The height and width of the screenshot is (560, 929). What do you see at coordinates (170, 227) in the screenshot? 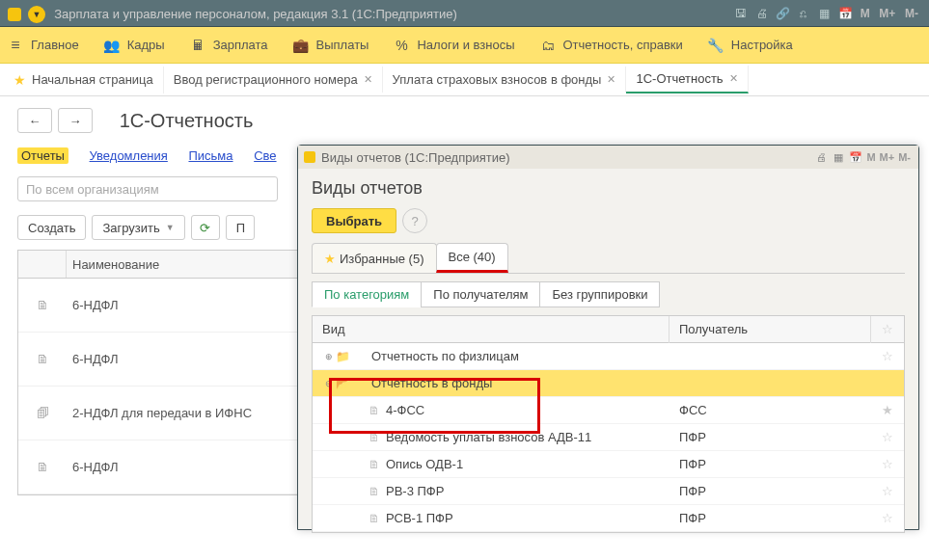
I see `chevron-down-icon: ▼` at bounding box center [170, 227].